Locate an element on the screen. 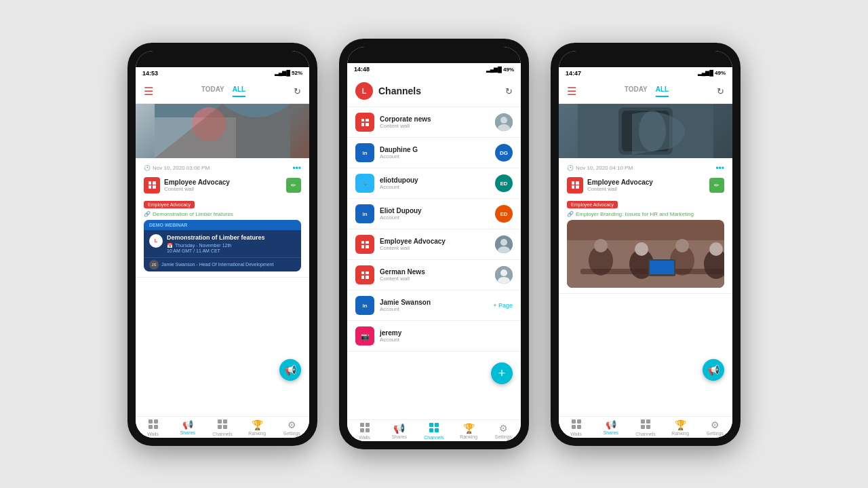 The width and height of the screenshot is (868, 488). fab-plus-2: + is located at coordinates (502, 373).